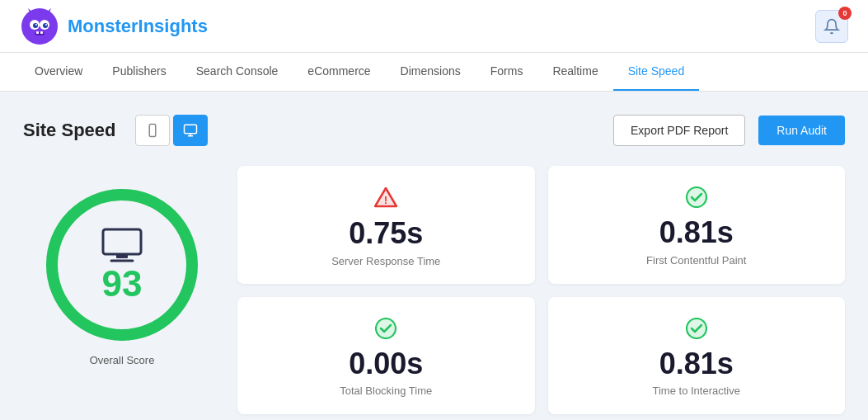  I want to click on check-circle-icon-tbt, so click(386, 328).